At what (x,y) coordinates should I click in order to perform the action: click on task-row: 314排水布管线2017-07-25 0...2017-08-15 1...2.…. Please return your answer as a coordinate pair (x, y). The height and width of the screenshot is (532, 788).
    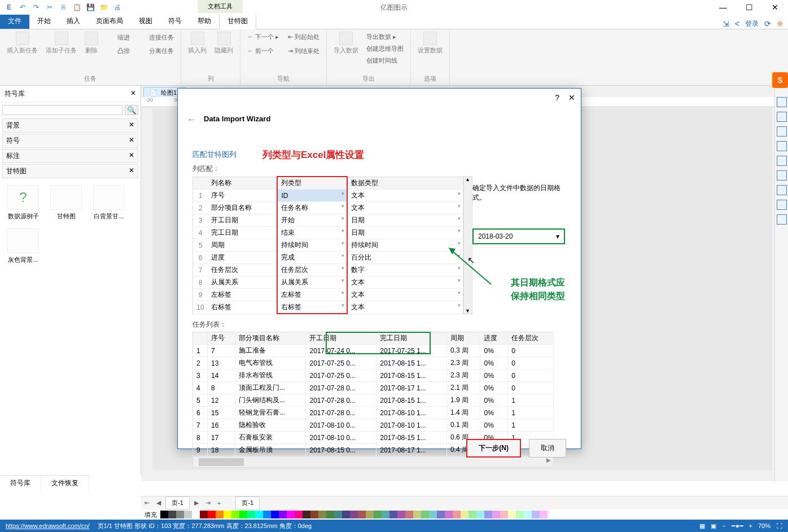
    Looking at the image, I should click on (374, 376).